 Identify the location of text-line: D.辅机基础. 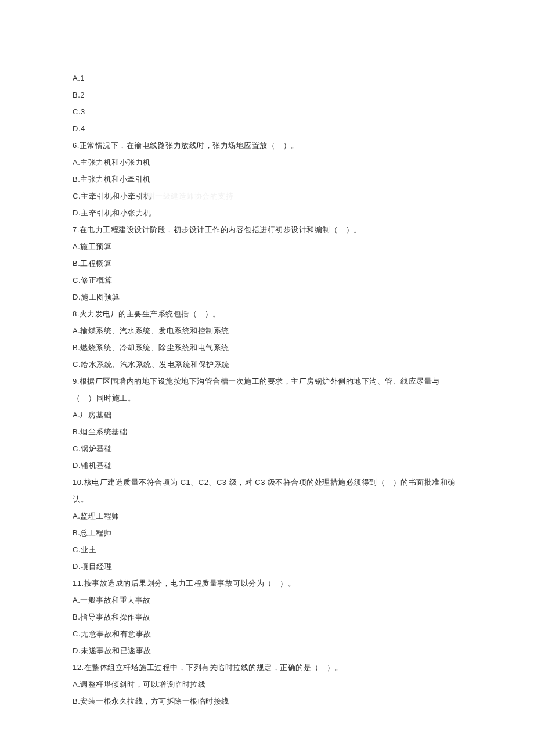
(267, 466).